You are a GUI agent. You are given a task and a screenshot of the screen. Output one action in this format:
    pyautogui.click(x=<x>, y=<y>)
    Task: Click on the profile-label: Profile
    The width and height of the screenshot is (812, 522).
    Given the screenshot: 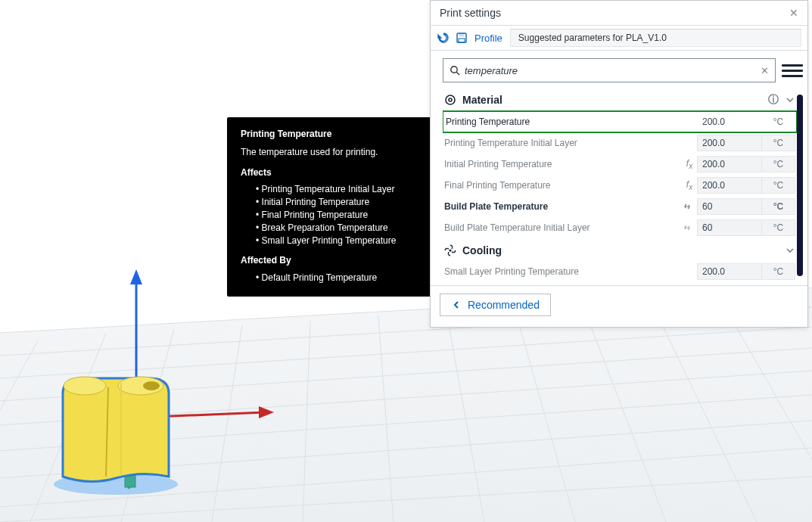 What is the action you would take?
    pyautogui.click(x=489, y=38)
    